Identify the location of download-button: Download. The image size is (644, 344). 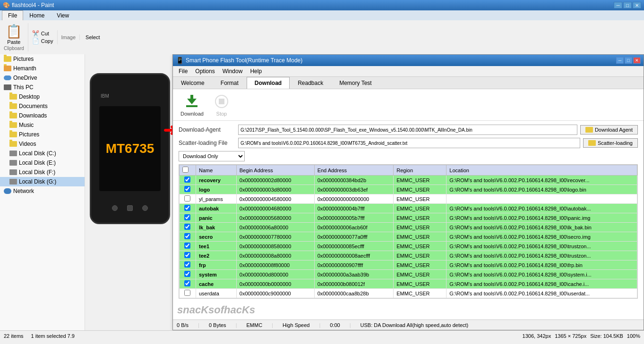
(192, 105).